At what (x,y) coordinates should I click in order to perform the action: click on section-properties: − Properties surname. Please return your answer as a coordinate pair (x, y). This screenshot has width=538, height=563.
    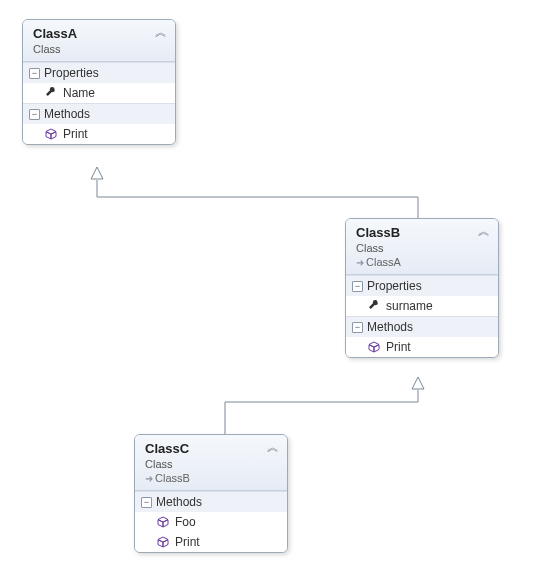
    Looking at the image, I should click on (422, 296).